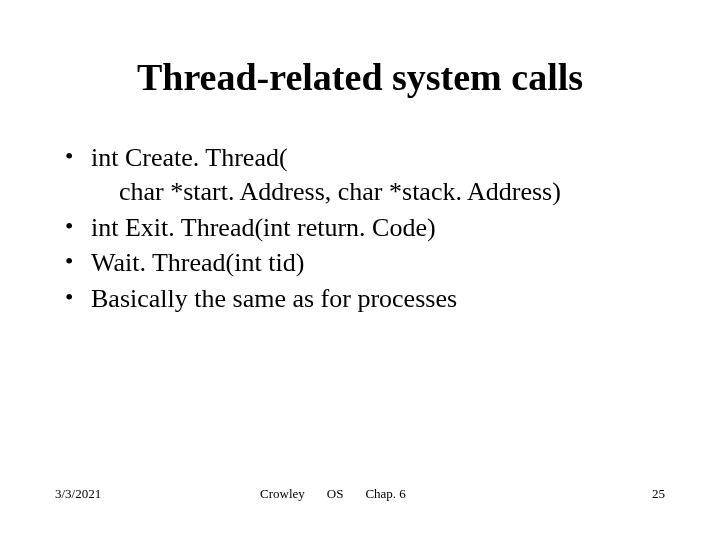 The height and width of the screenshot is (540, 720). Describe the element at coordinates (360, 77) in the screenshot. I see `slide-title: Thread-related system calls` at that location.